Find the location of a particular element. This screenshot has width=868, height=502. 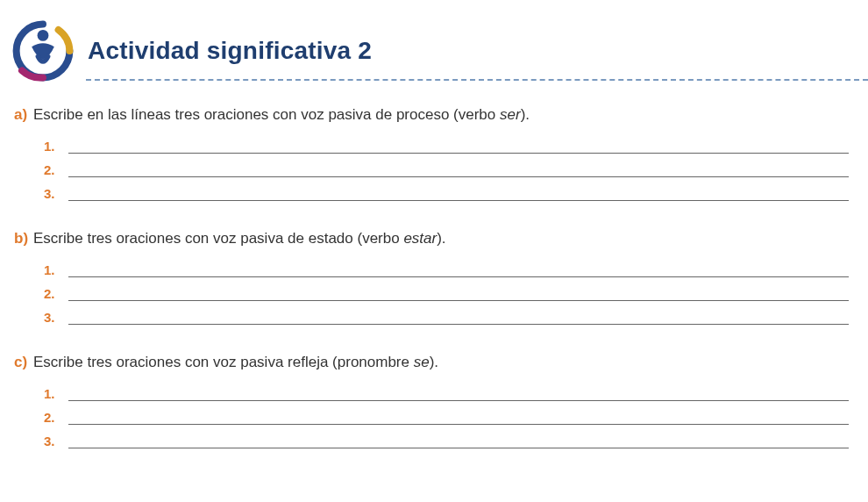

prompt-em: se is located at coordinates (422, 362).